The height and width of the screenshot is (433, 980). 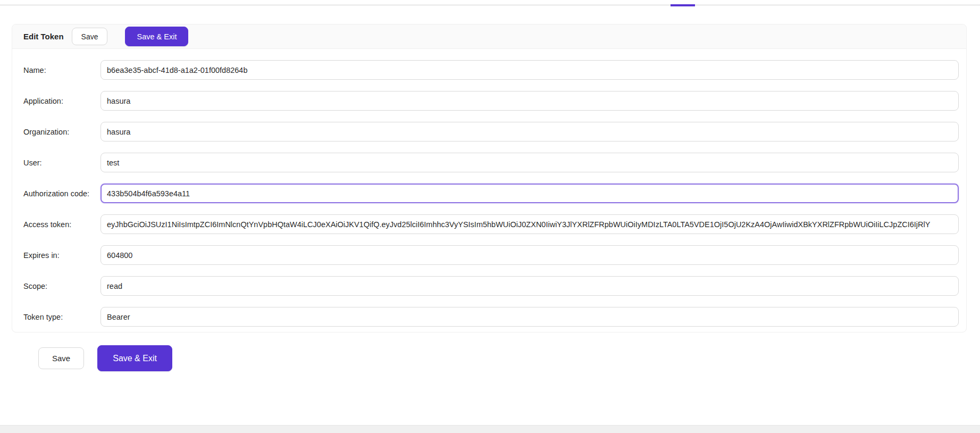 What do you see at coordinates (530, 163) in the screenshot?
I see `field-input-user` at bounding box center [530, 163].